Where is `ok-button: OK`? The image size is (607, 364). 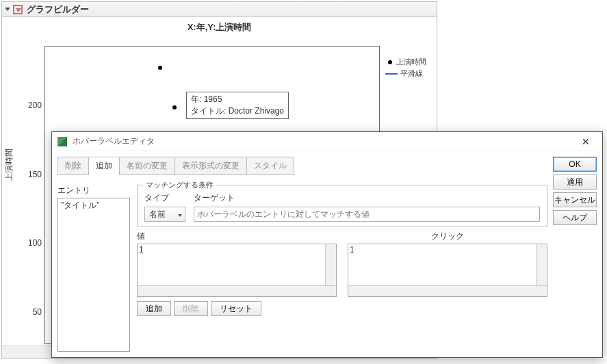
ok-button: OK is located at coordinates (575, 164).